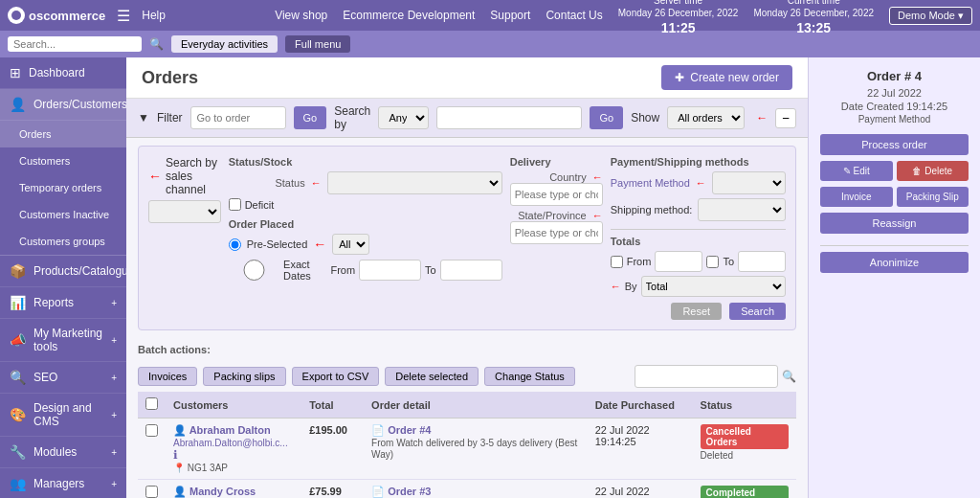 The image size is (980, 498). What do you see at coordinates (415, 183) in the screenshot?
I see `status-select` at bounding box center [415, 183].